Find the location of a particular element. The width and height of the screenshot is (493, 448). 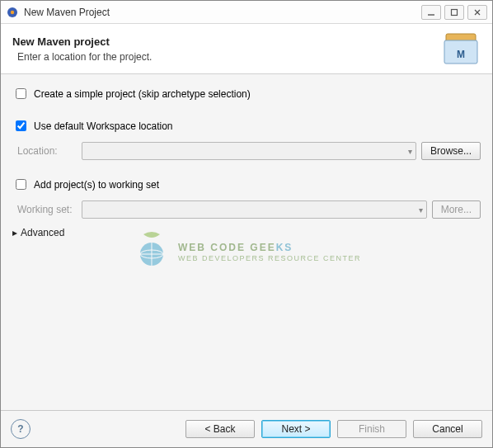

default-workspace-label: Use default Workspace location is located at coordinates (104, 126).